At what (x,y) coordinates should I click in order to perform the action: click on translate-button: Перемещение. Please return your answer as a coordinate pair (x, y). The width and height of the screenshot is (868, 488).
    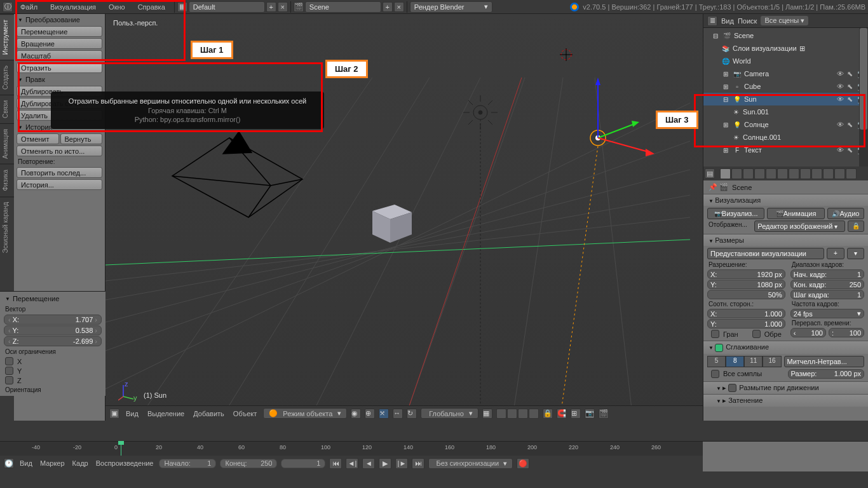
    Looking at the image, I should click on (60, 32).